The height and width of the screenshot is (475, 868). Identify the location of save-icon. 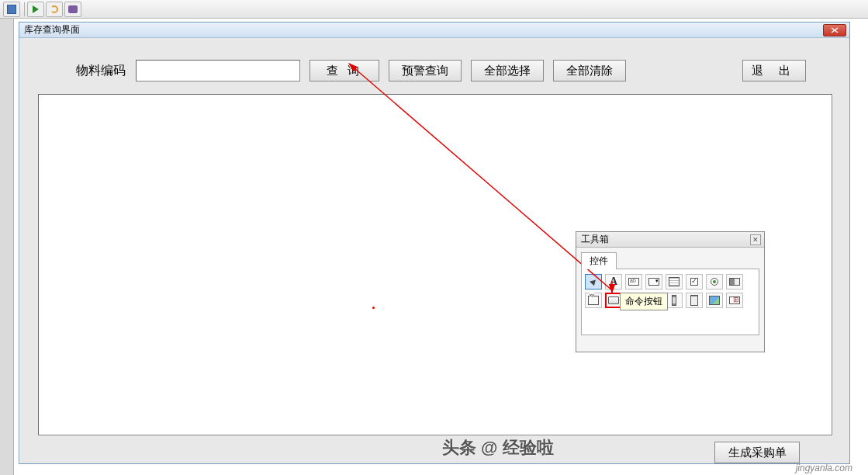
(12, 9).